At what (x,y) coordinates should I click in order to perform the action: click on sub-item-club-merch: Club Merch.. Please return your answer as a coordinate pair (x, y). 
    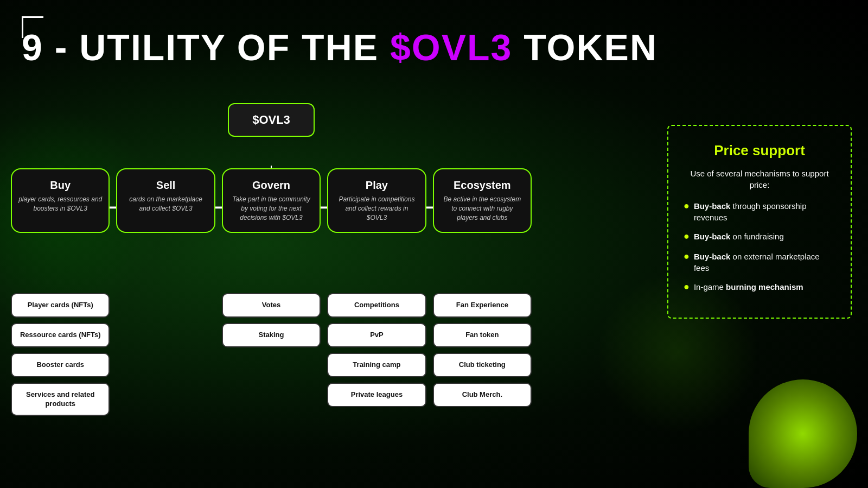
    Looking at the image, I should click on (482, 395).